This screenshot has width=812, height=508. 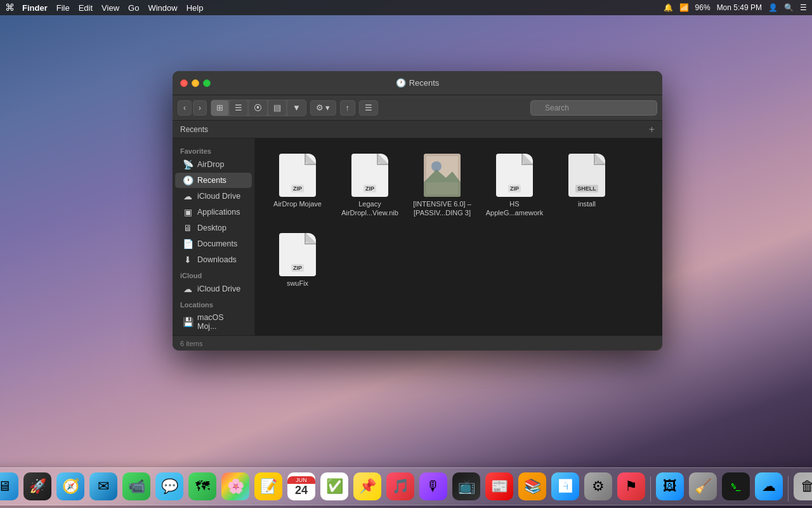 What do you see at coordinates (110, 8) in the screenshot?
I see `menu-view: View` at bounding box center [110, 8].